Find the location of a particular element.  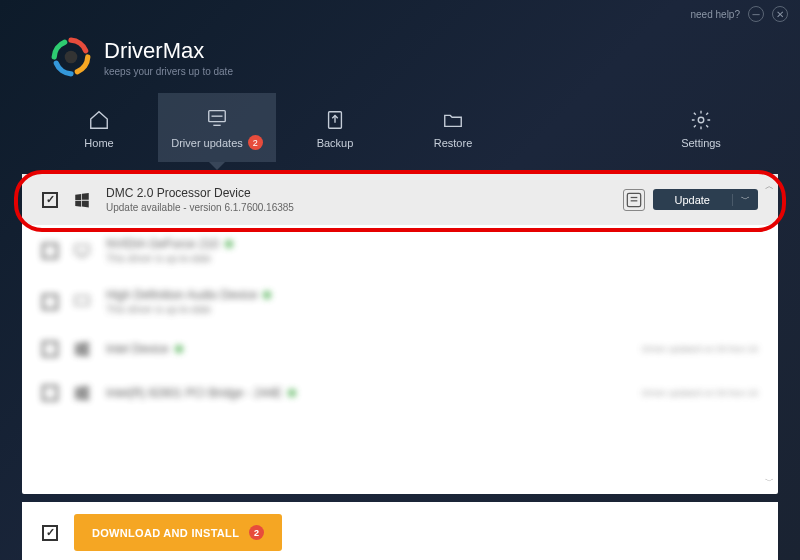

driver-row: High Definition Audio Device This driver… is located at coordinates (400, 302).